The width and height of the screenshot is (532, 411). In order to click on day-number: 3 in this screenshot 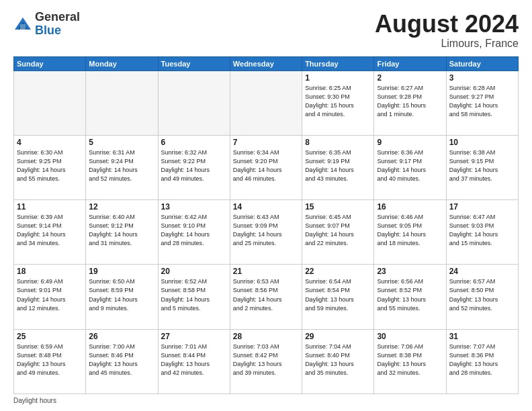, I will do `click(482, 78)`.